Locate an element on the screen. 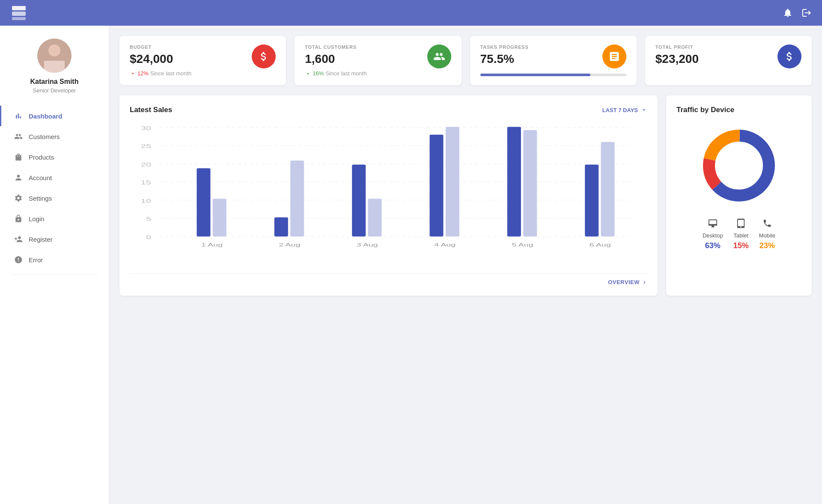 Image resolution: width=822 pixels, height=504 pixels. sidebar-item-settings: Settings is located at coordinates (54, 198).